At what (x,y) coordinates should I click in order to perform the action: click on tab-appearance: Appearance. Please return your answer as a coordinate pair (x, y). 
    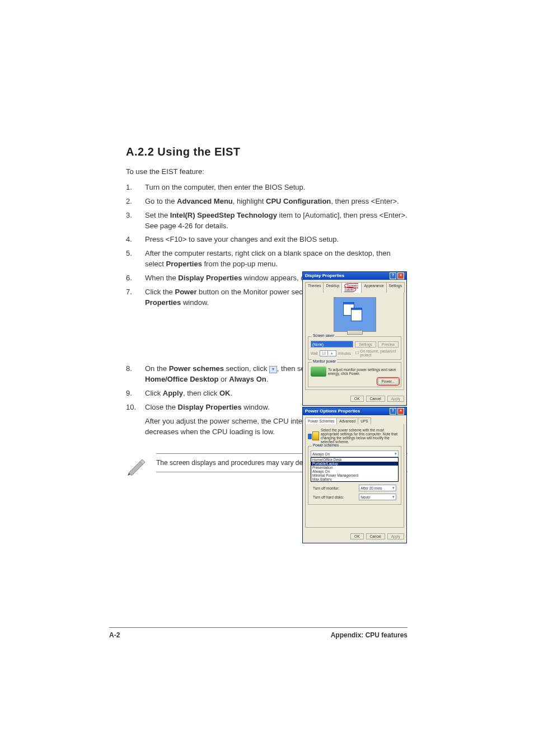
    Looking at the image, I should click on (374, 288).